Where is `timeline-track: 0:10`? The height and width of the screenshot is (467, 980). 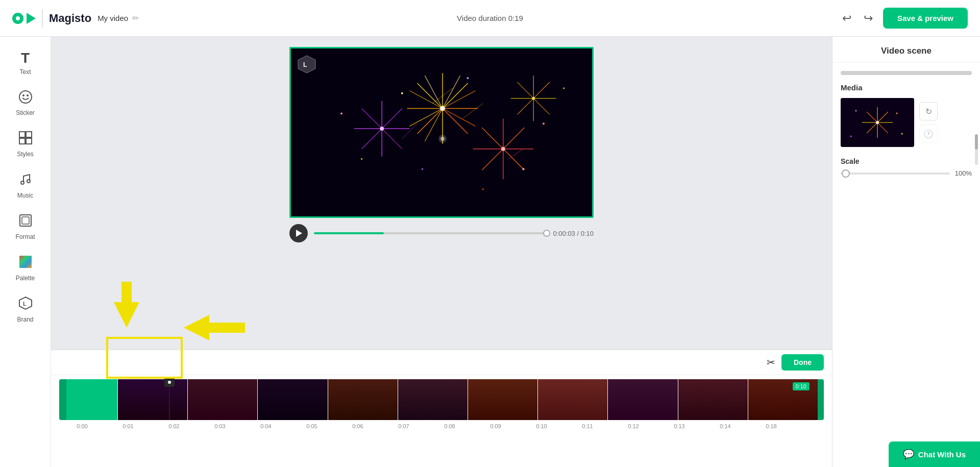
timeline-track: 0:10 is located at coordinates (442, 400).